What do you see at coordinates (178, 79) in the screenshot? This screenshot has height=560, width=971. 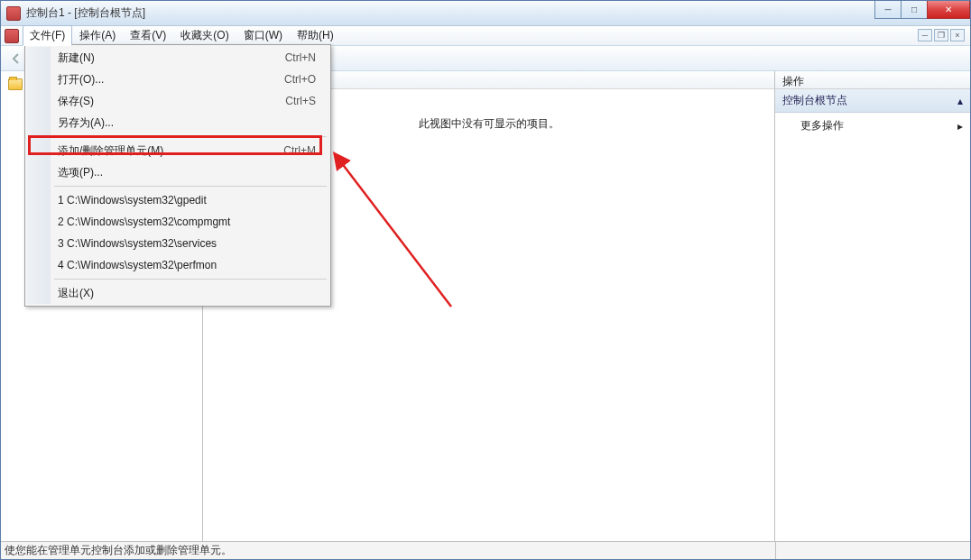 I see `menu-item-open: 打开(O)... Ctrl+O` at bounding box center [178, 79].